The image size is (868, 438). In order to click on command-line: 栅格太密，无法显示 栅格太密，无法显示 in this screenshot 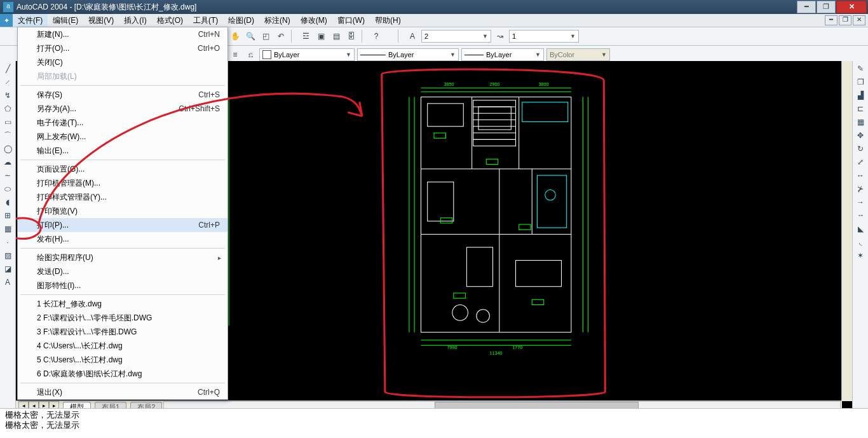, I will do `click(434, 423)`.